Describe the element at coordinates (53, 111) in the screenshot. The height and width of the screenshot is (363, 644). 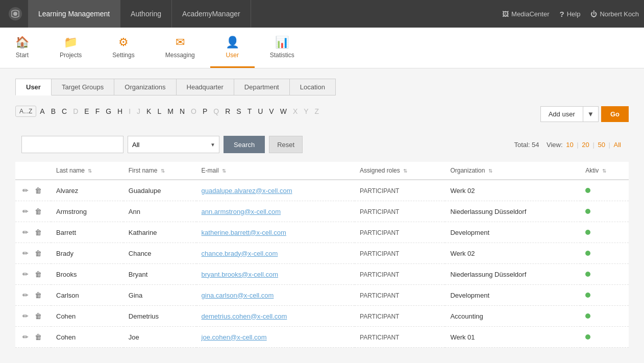
I see `alpha-b: B` at that location.